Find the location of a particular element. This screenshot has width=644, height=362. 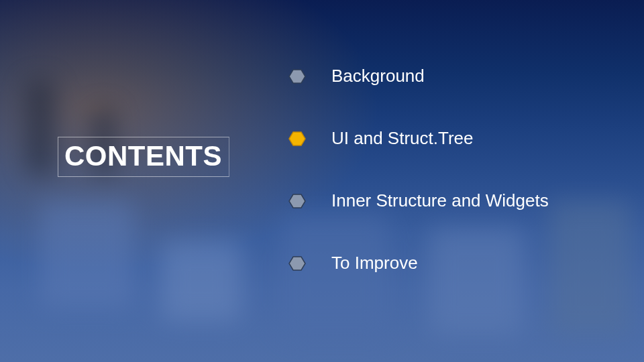

contents-item-label: UI and Struct.Tree is located at coordinates (402, 138).